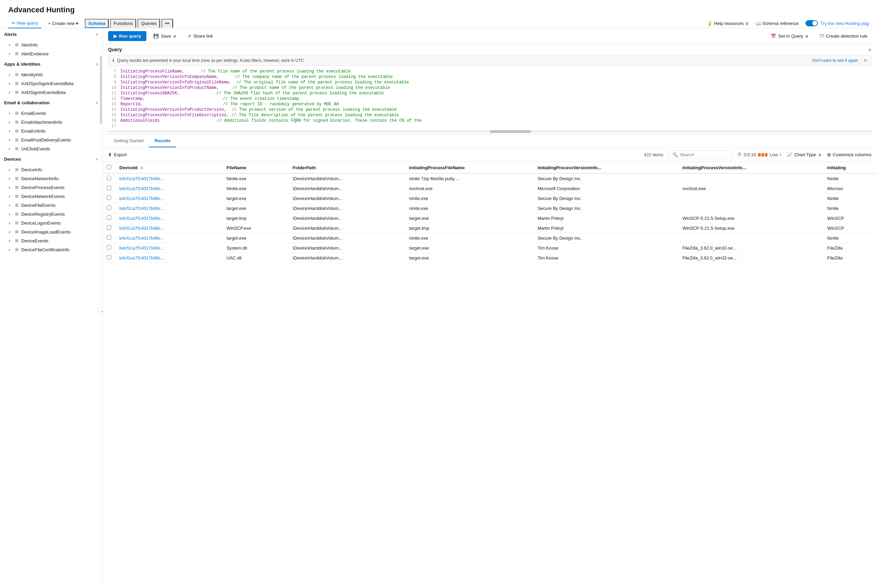 The image size is (877, 588). Describe the element at coordinates (51, 178) in the screenshot. I see `sidebar-item-devicenetworkinfo: ∨ ⊞ DeviceNetworkInfo ⋮` at that location.